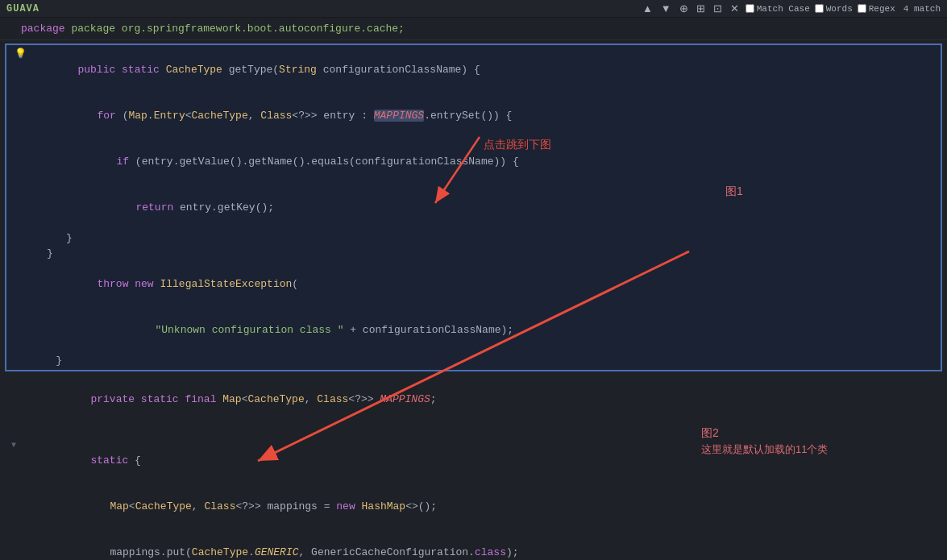 This screenshot has height=560, width=947. Describe the element at coordinates (683, 8) in the screenshot. I see `search-button: ⊕` at that location.